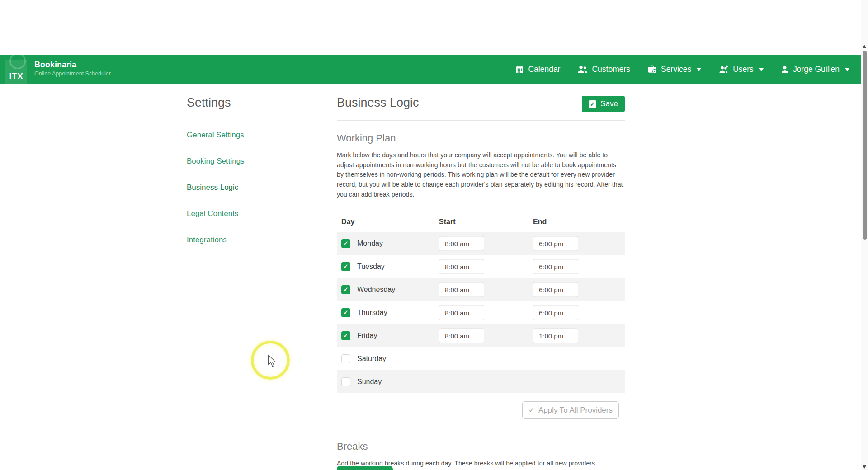  Describe the element at coordinates (256, 118) in the screenshot. I see `divider` at that location.